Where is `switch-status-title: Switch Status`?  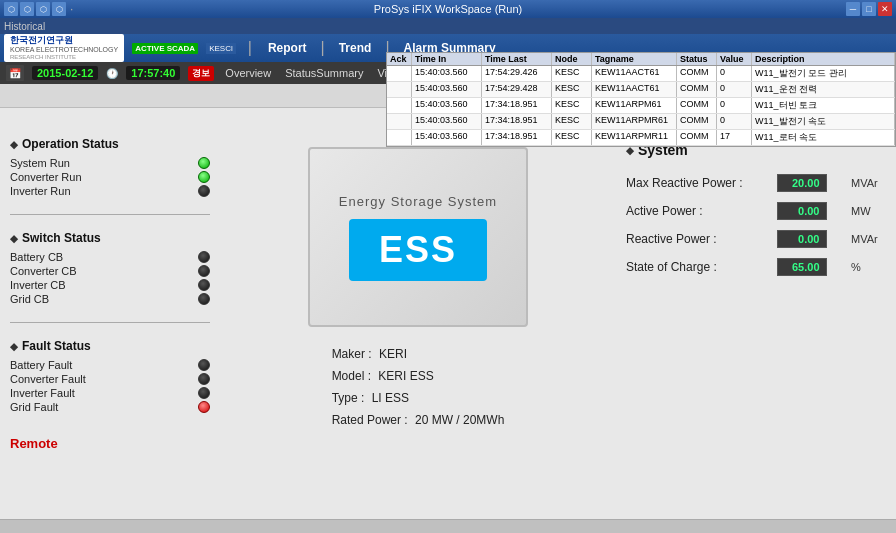 switch-status-title: Switch Status is located at coordinates (62, 238).